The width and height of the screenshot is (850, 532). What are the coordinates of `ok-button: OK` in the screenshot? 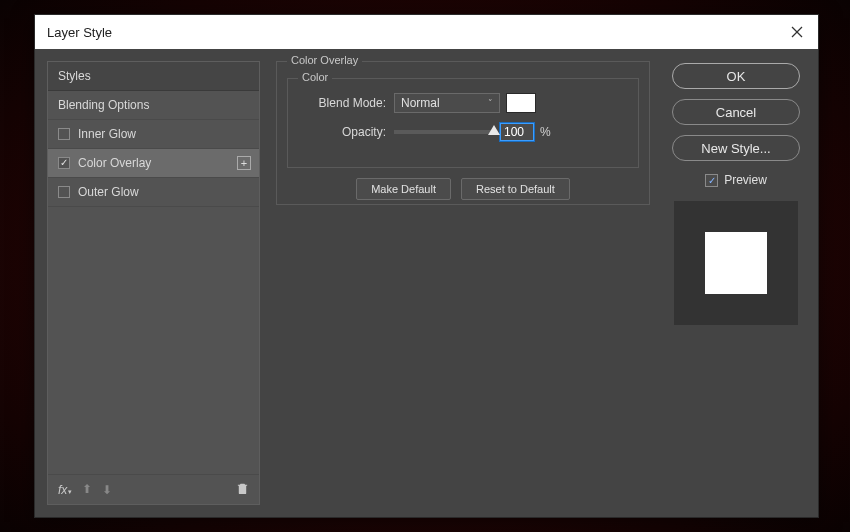 It's located at (736, 76).